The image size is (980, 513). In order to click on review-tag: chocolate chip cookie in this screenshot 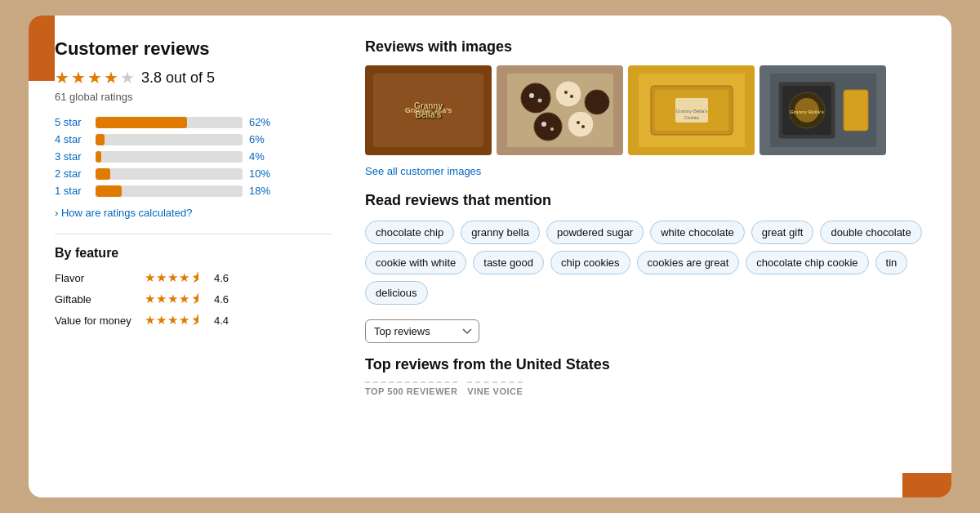, I will do `click(807, 263)`.